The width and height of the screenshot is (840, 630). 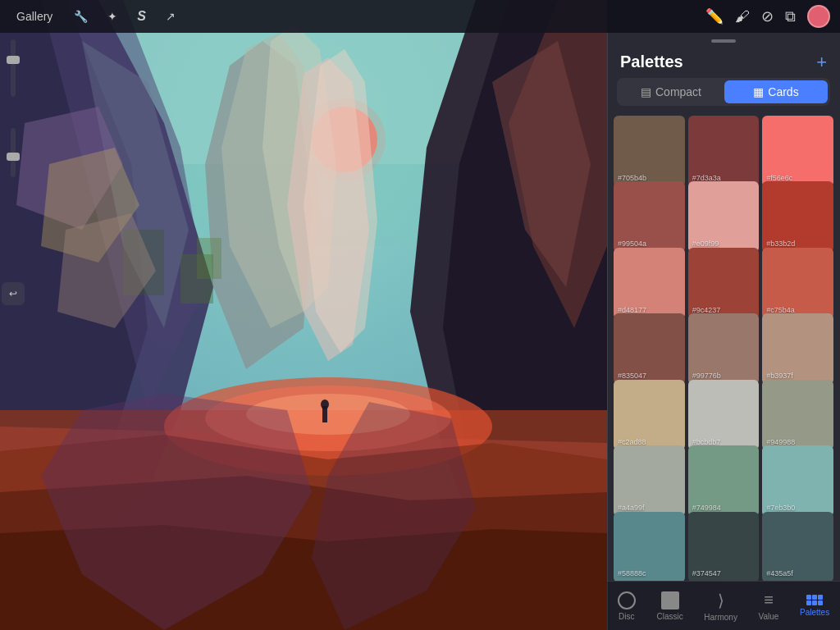 I want to click on eraser-tool-icon: ⊘, so click(x=768, y=16).